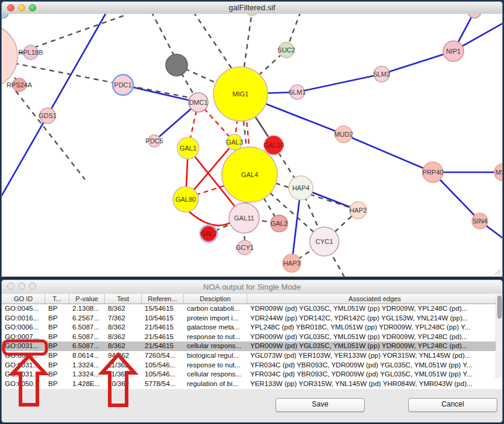 The image size is (504, 424). Describe the element at coordinates (375, 356) in the screenshot. I see `cell-edges: YGL073W (pd) YER103W, YER133W (pp) YOR31…` at that location.